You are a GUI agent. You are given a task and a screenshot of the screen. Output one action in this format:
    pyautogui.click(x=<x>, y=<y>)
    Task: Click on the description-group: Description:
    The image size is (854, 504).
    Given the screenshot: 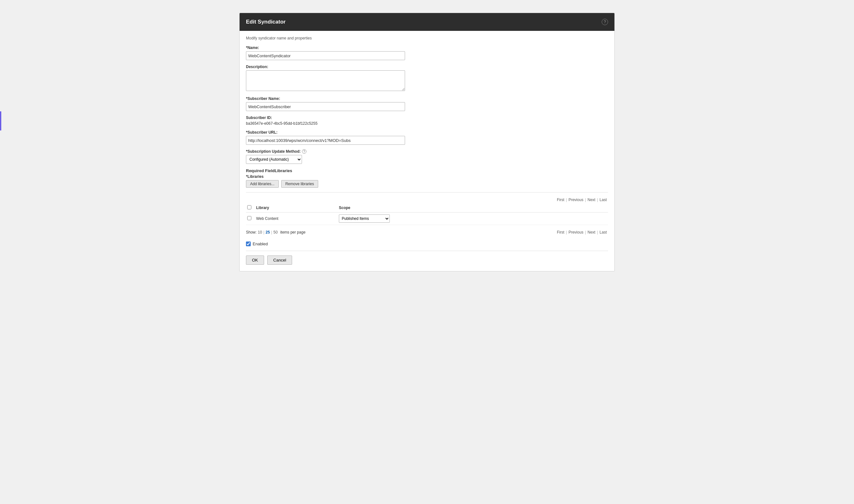 What is the action you would take?
    pyautogui.click(x=427, y=78)
    